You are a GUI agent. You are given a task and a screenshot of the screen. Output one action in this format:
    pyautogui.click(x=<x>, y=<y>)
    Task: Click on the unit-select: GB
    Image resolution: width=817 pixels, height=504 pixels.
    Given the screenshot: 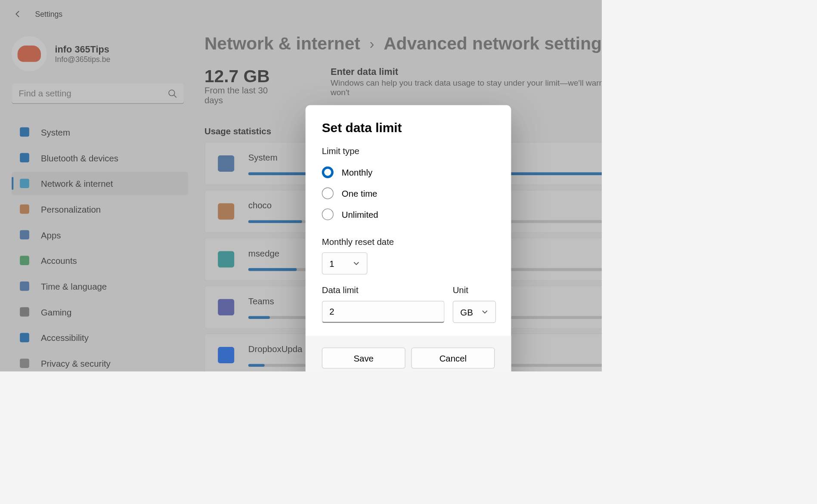 What is the action you would take?
    pyautogui.click(x=474, y=312)
    